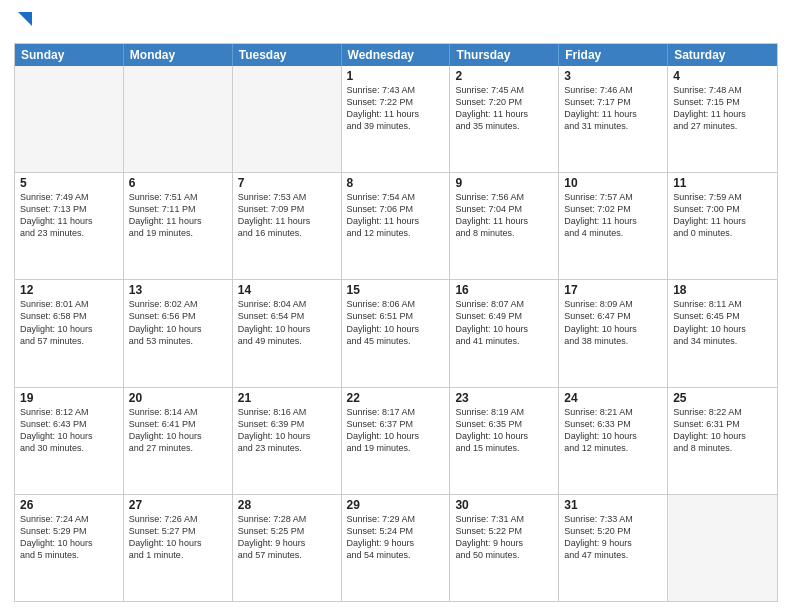  Describe the element at coordinates (178, 505) in the screenshot. I see `day-number: 27` at that location.